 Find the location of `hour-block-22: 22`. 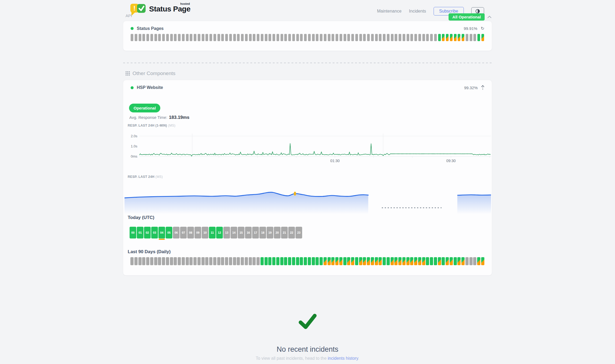

hour-block-22: 22 is located at coordinates (292, 233).